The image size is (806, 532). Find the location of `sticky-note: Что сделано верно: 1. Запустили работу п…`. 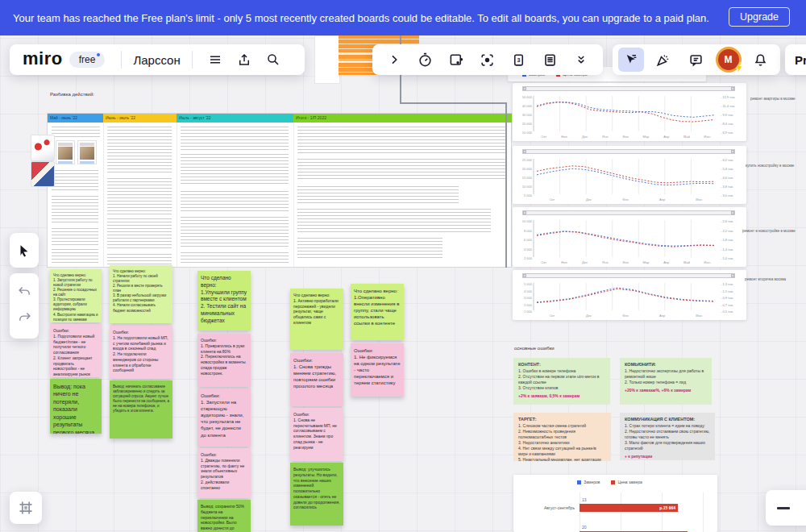

sticky-note: Что сделано верно: 1. Запустили работу п… is located at coordinates (76, 296).